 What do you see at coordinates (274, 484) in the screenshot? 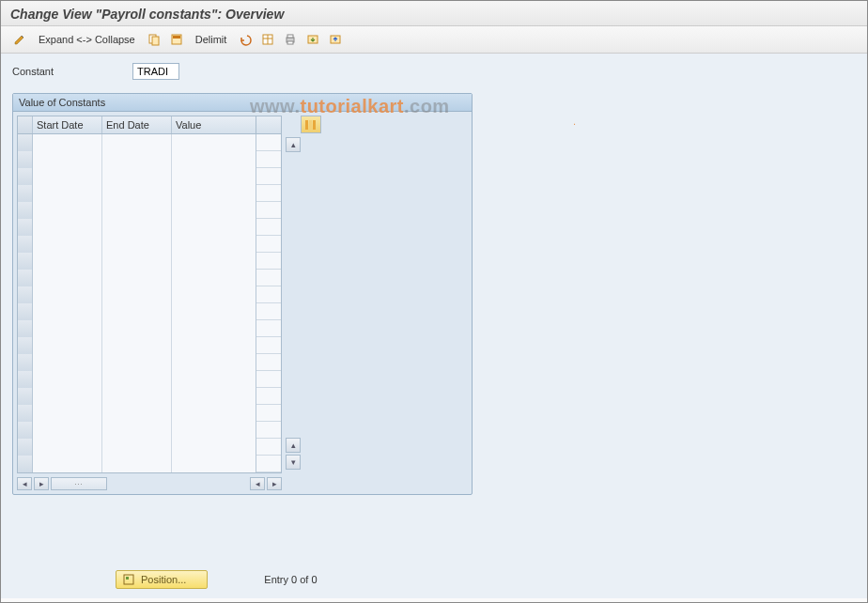
I see `hscroll-right-end-icon: ▸` at bounding box center [274, 484].